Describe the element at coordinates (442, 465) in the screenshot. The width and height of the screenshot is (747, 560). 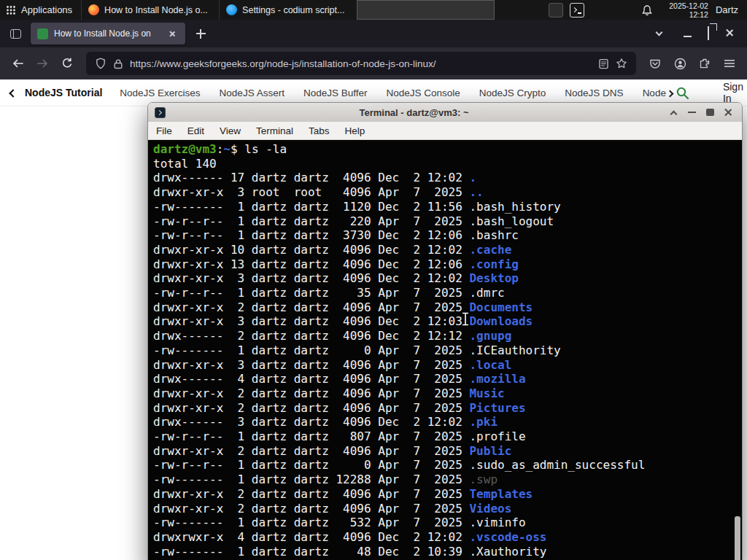
I see `terminal-ls-line: -rw-r--r-- 1 dartz dartz 0 Apr 7 2025 .s…` at that location.